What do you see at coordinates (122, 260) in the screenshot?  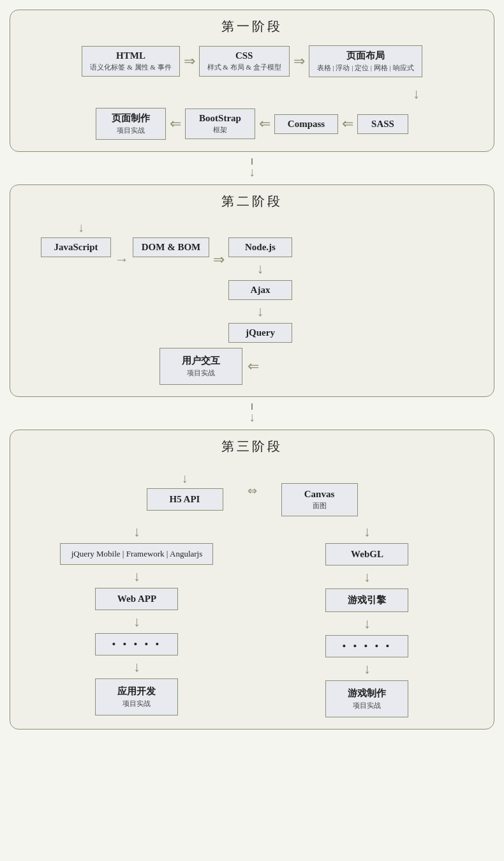 I see `arrow-js-dom: →` at bounding box center [122, 260].